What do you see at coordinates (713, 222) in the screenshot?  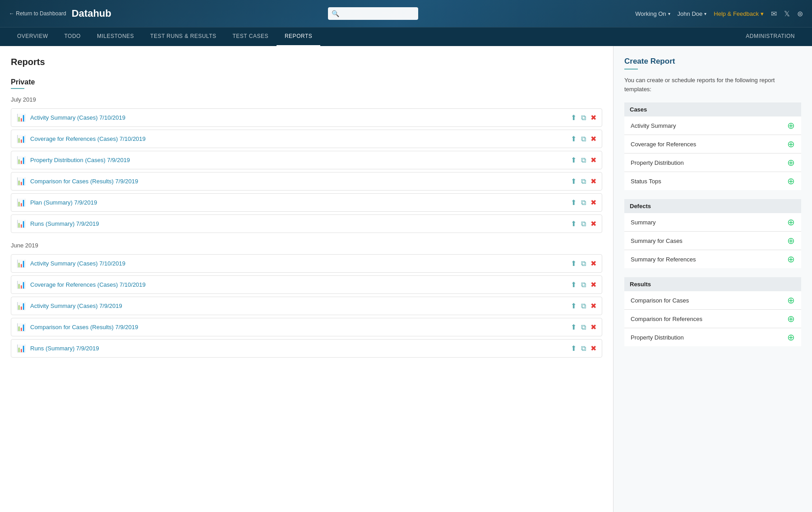 I see `list-item: Summary ⊕` at bounding box center [713, 222].